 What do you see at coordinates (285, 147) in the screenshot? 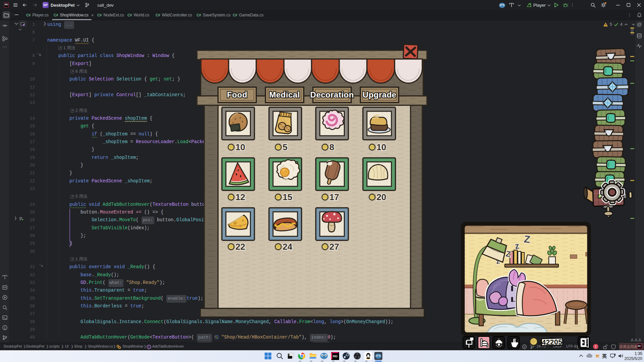
I see `svg-text: 5` at bounding box center [285, 147].